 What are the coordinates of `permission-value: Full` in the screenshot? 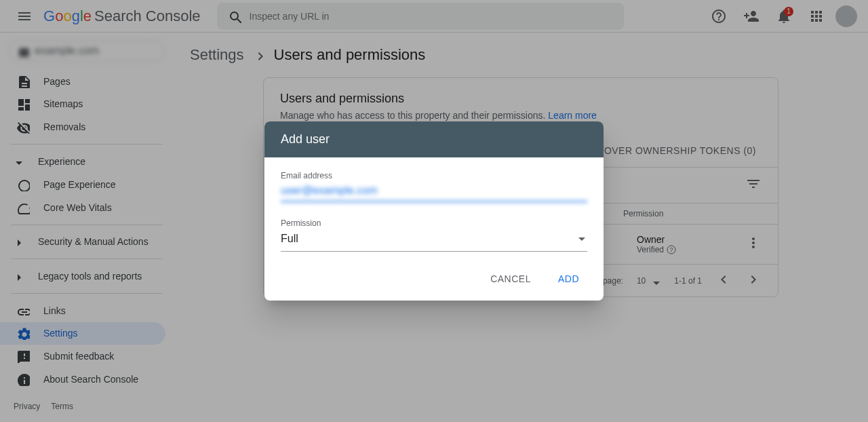 It's located at (290, 239).